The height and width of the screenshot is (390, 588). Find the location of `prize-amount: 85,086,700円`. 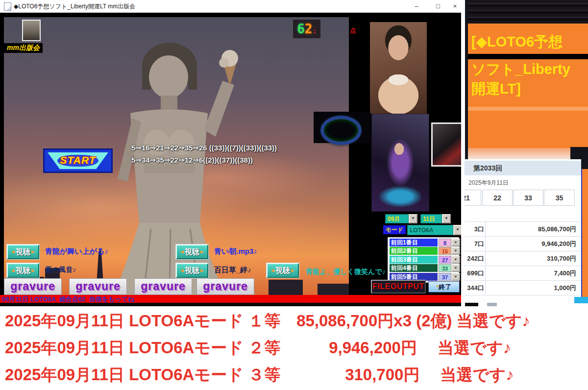

prize-amount: 85,086,700円 is located at coordinates (557, 229).